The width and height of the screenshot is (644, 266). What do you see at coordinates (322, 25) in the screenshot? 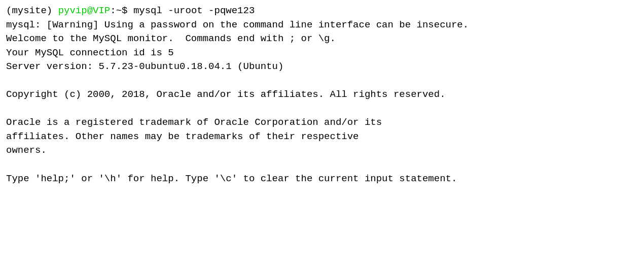
I see `warning-line: mysql: [Warning] Using a password on the…` at bounding box center [322, 25].